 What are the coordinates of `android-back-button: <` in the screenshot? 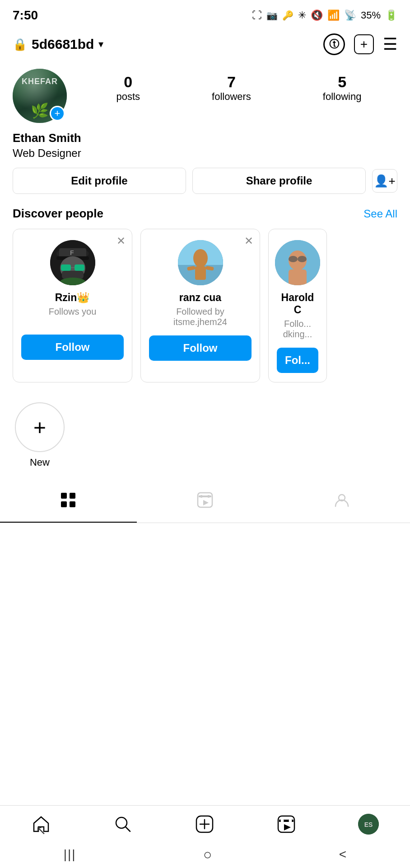 It's located at (343, 854).